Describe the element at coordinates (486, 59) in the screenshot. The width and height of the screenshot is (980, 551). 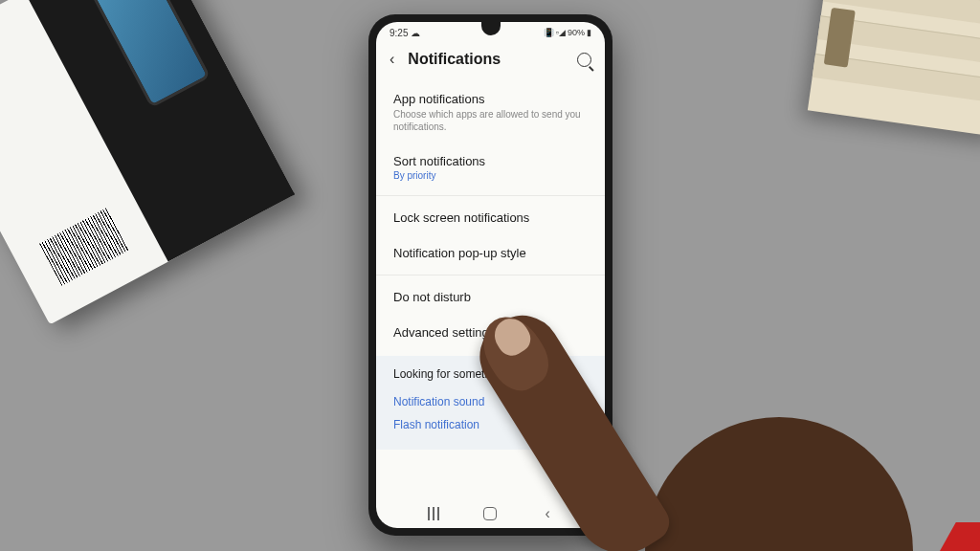
I see `page-title: Notifications` at that location.